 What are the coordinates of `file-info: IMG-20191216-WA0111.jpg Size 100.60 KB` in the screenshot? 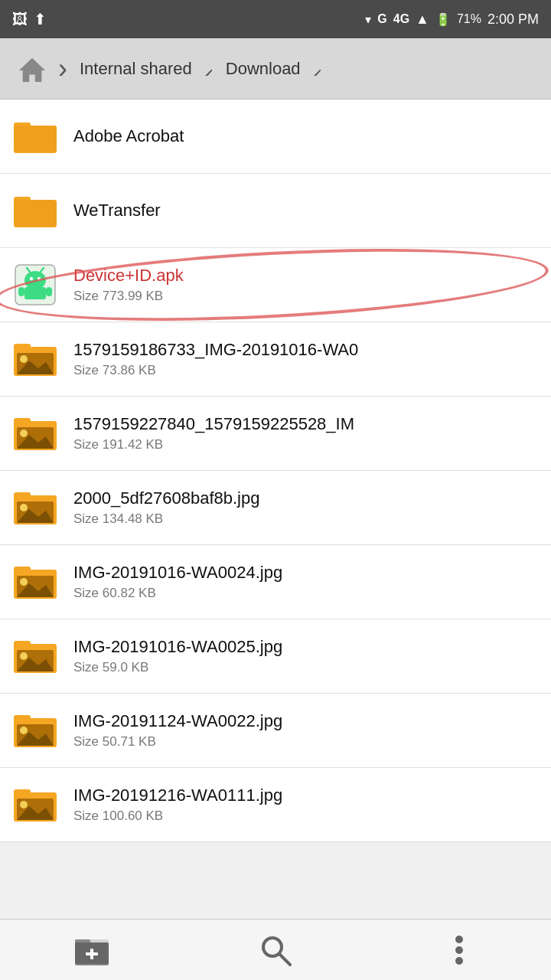 It's located at (306, 805).